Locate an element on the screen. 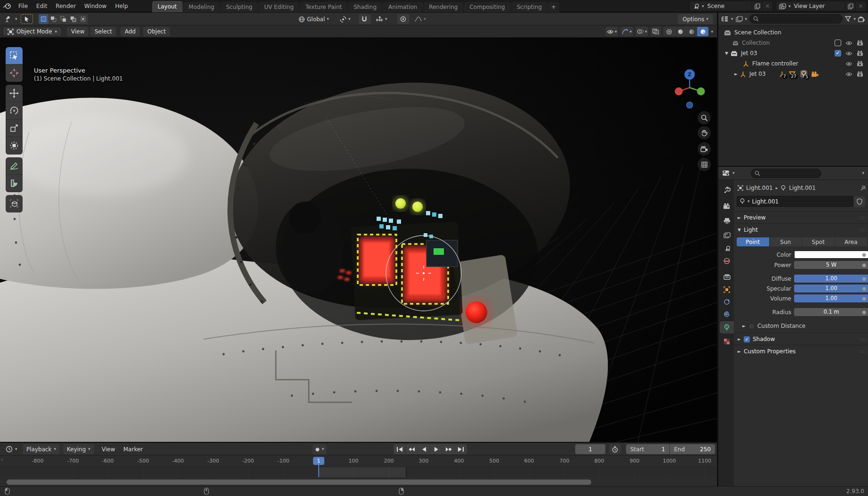 Image resolution: width=868 pixels, height=496 pixels. jump-to-end-button is located at coordinates (461, 449).